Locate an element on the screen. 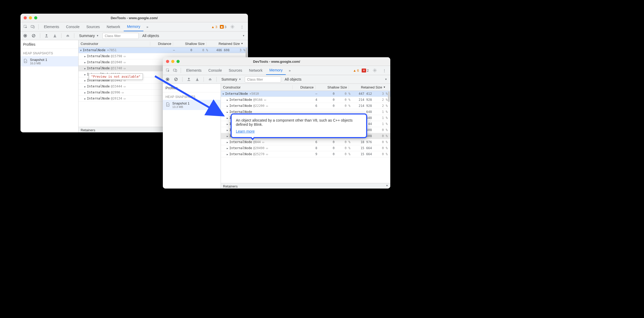 The width and height of the screenshot is (644, 318). errors-badge: ✕2 is located at coordinates (365, 70).